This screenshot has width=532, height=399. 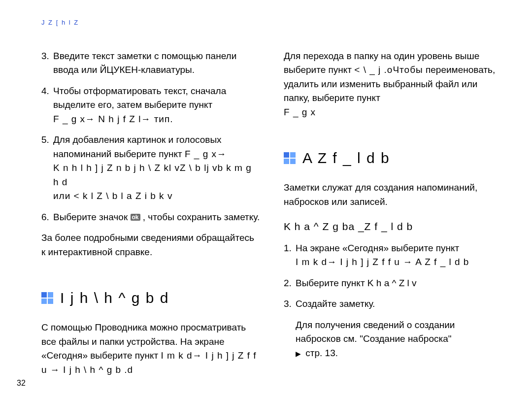 I want to click on menu-path: I m k d→ I j h ] j Z f f u → A Z f _ l d…, so click(x=382, y=262).